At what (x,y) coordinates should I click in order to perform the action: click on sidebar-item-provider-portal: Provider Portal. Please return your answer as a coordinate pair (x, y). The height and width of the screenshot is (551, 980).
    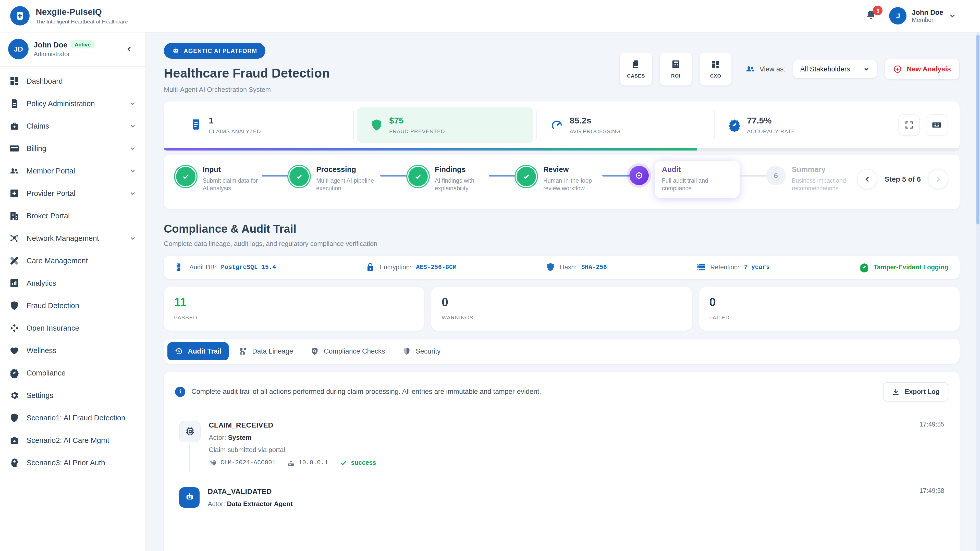
    Looking at the image, I should click on (73, 193).